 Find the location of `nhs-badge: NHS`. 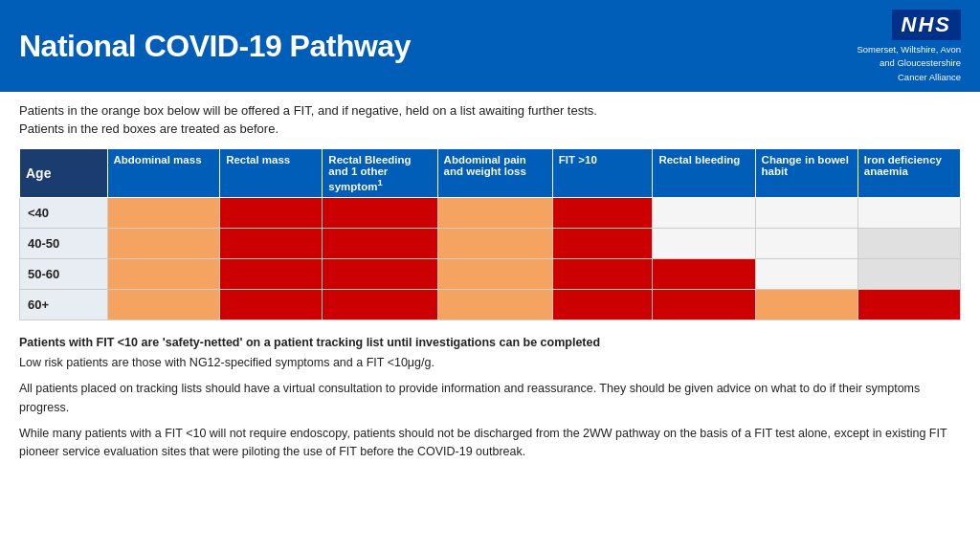

nhs-badge: NHS is located at coordinates (926, 25).